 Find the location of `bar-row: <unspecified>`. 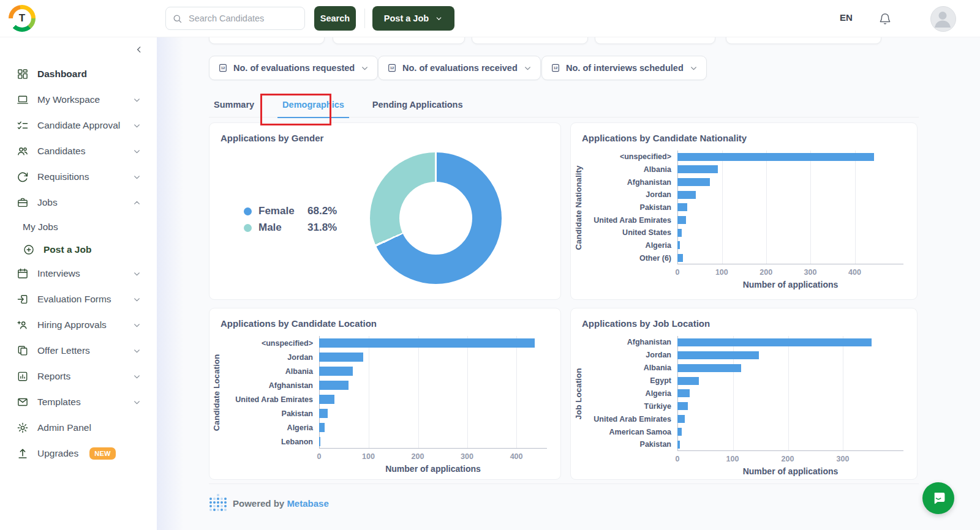

bar-row: <unspecified> is located at coordinates (745, 157).